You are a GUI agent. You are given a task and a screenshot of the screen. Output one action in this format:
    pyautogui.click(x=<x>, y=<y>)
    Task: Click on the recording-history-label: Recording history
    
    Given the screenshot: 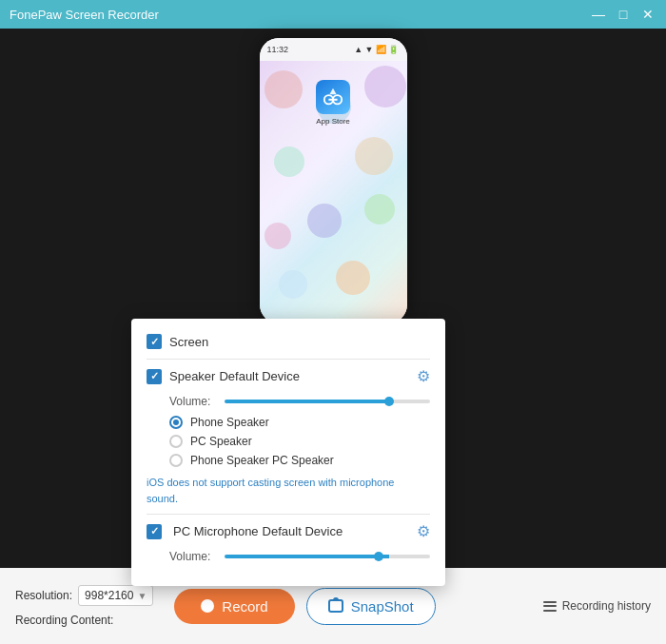 What is the action you would take?
    pyautogui.click(x=607, y=606)
    